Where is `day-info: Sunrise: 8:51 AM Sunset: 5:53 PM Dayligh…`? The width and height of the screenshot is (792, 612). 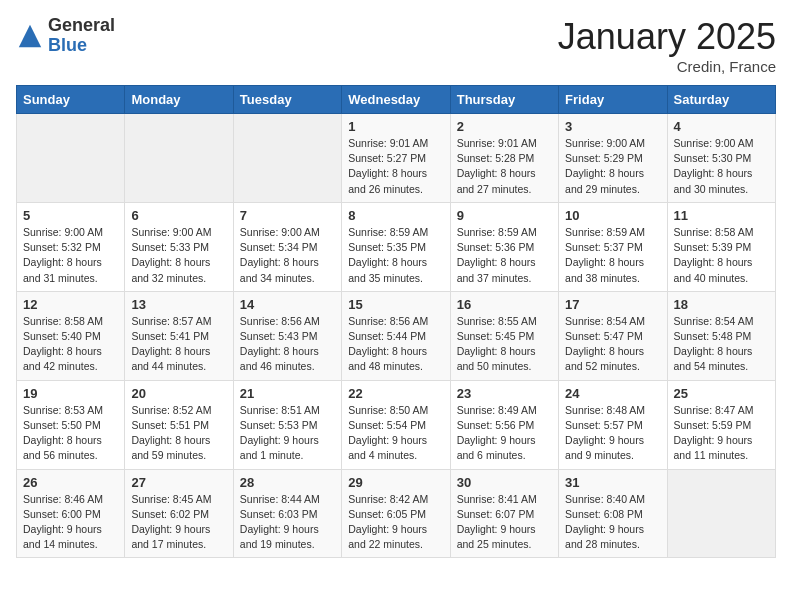
day-info: Sunrise: 8:51 AM Sunset: 5:53 PM Dayligh… is located at coordinates (288, 434).